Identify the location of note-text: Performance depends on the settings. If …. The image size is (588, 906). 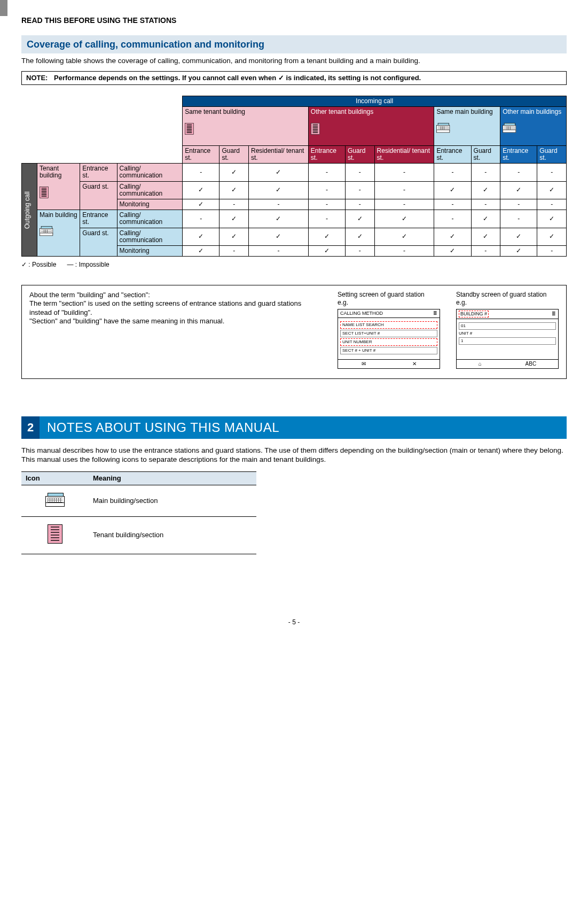
(237, 78).